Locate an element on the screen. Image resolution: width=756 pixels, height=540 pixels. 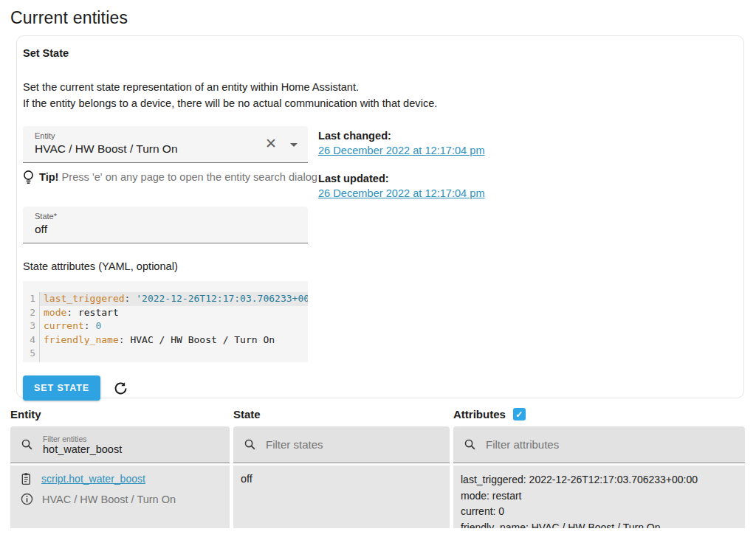
editor-code: last_triggered: '2022-12-26T12:17:03.706… is located at coordinates (174, 328).